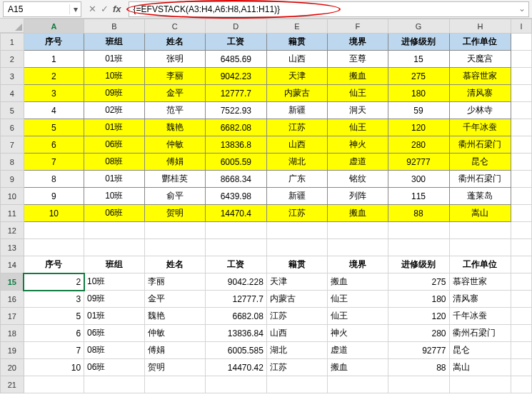  Describe the element at coordinates (297, 179) in the screenshot. I see `cell-E9: 广东` at that location.